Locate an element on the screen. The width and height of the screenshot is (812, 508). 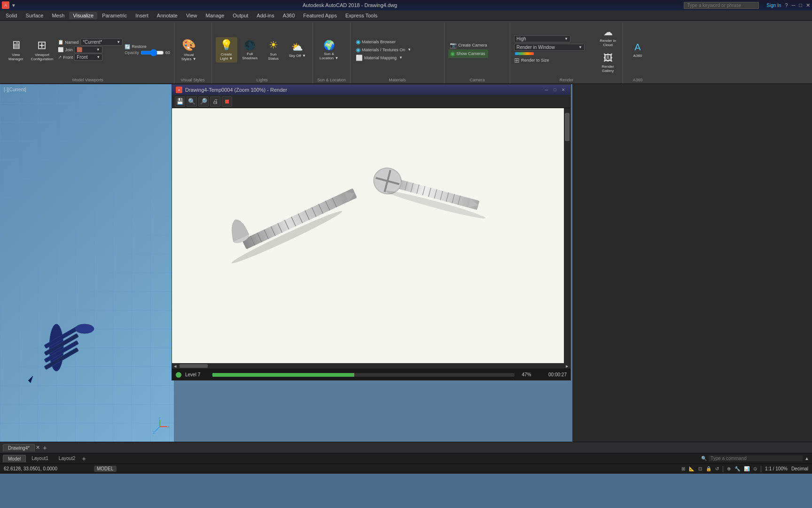
join-arrow: ▼ is located at coordinates (98, 50).